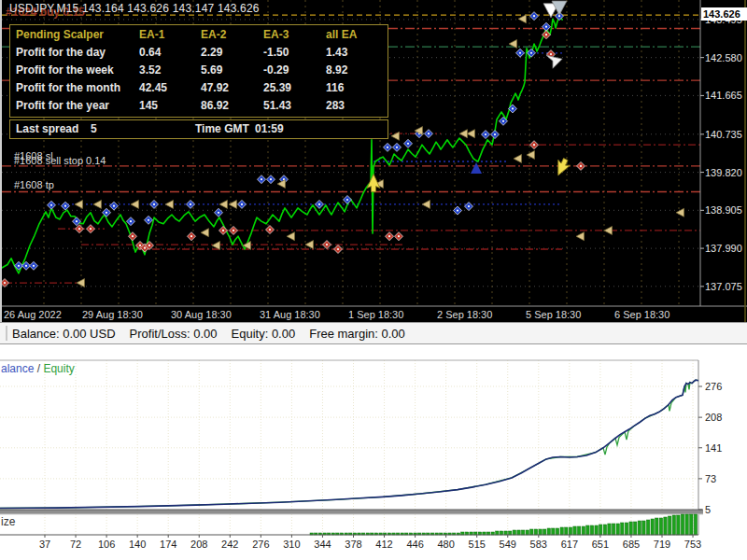  Describe the element at coordinates (354, 35) in the screenshot. I see `col-all-ea: all EA` at that location.